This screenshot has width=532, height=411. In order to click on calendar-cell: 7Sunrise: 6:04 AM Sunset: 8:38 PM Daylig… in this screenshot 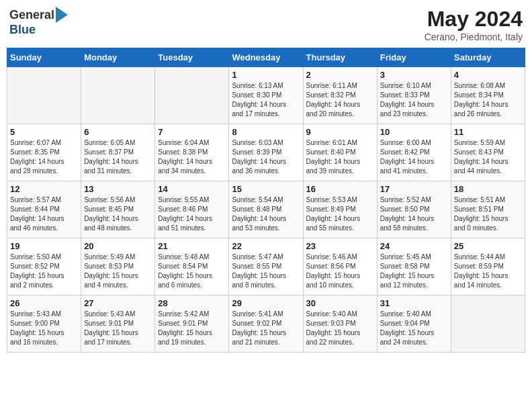, I will do `click(192, 153)`.